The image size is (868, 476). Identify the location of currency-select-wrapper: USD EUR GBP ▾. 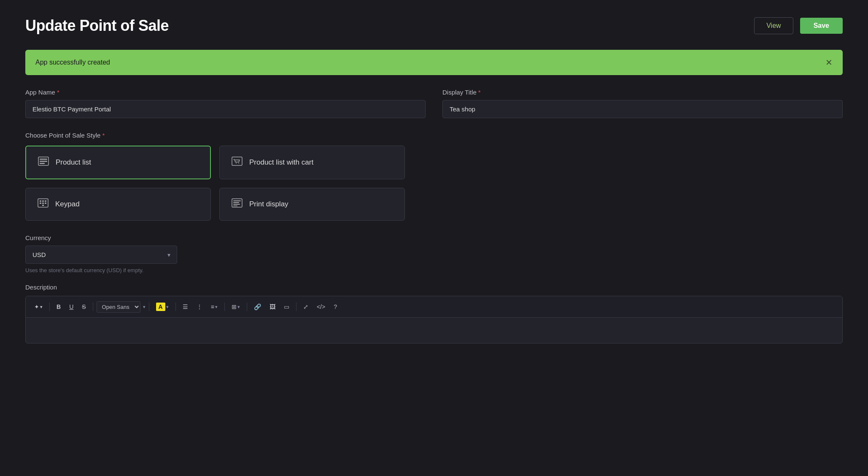
(101, 255).